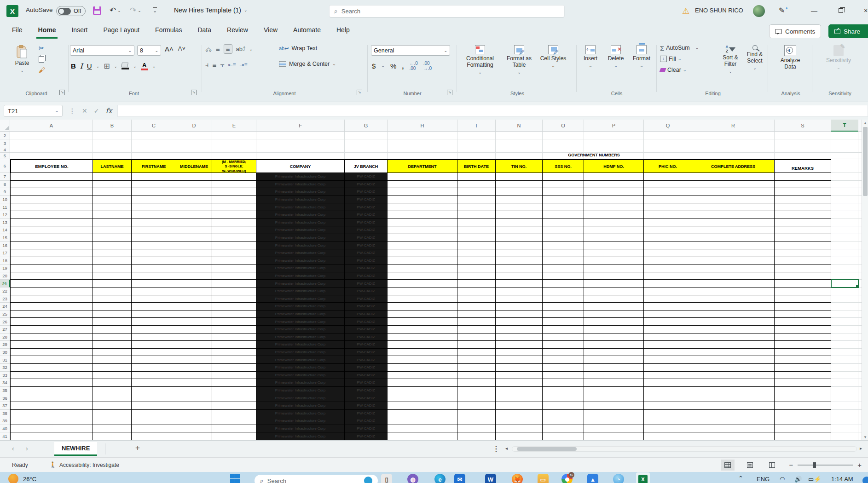  I want to click on battery-icon: ▭⚡, so click(815, 479).